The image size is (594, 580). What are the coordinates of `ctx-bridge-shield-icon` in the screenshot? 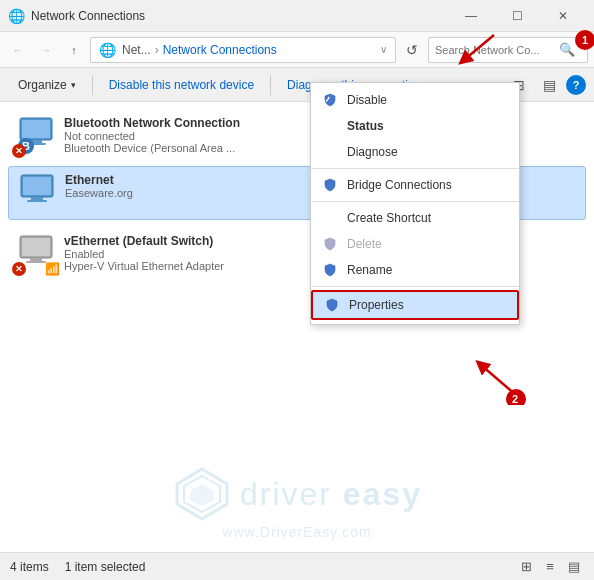 It's located at (330, 185).